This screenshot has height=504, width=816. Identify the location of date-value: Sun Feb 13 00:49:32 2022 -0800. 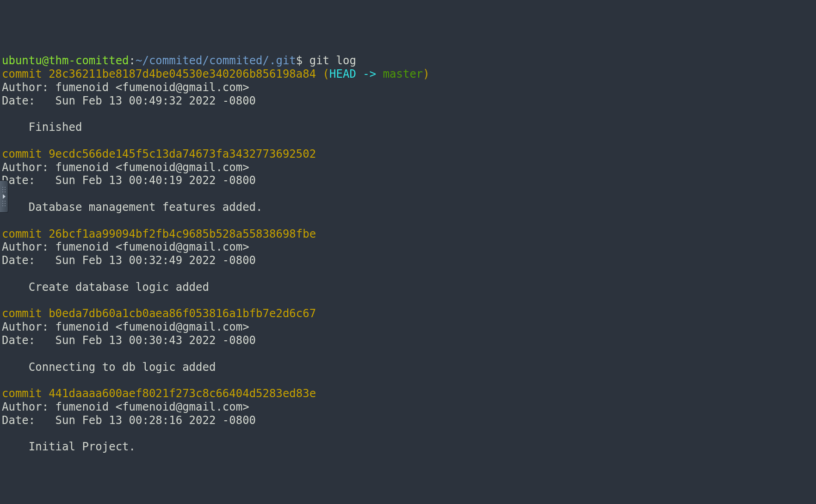
(155, 101).